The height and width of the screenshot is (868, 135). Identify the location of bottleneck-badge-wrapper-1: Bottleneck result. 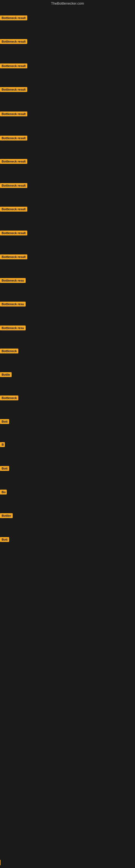
(13, 19).